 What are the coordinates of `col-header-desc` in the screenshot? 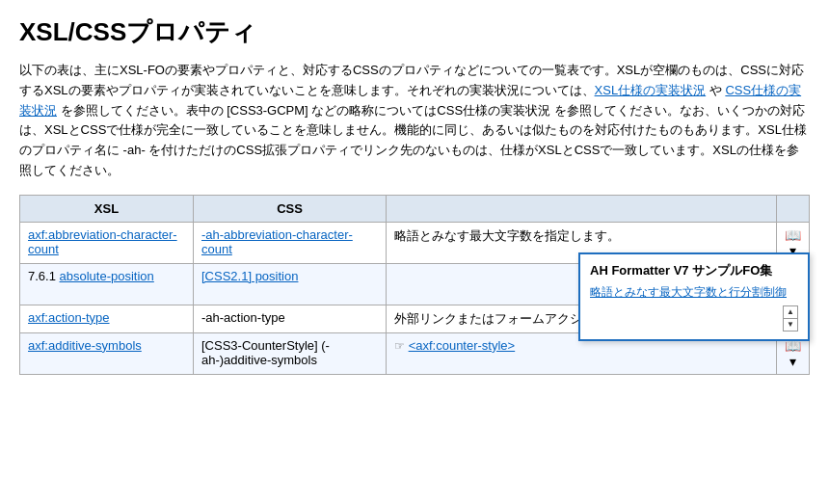 It's located at (582, 208).